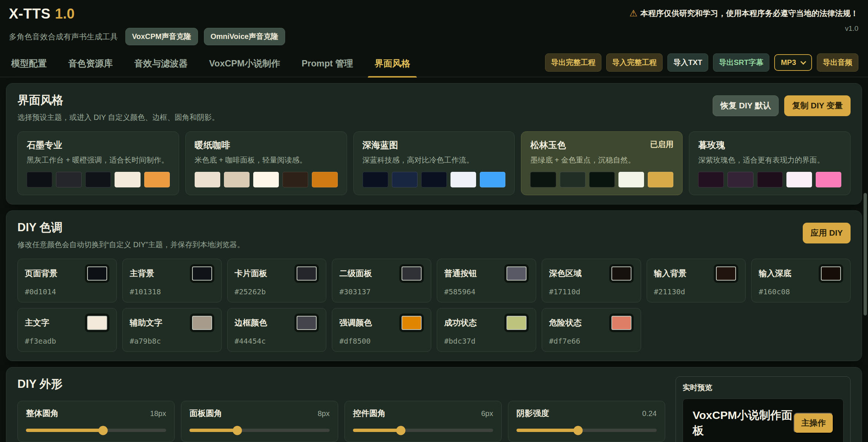 This screenshot has height=442, width=868. I want to click on scrollbar-thumb, so click(865, 254).